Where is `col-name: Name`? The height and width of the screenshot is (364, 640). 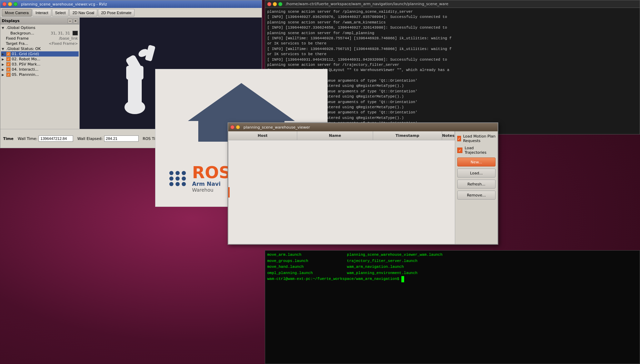 col-name: Name is located at coordinates (335, 136).